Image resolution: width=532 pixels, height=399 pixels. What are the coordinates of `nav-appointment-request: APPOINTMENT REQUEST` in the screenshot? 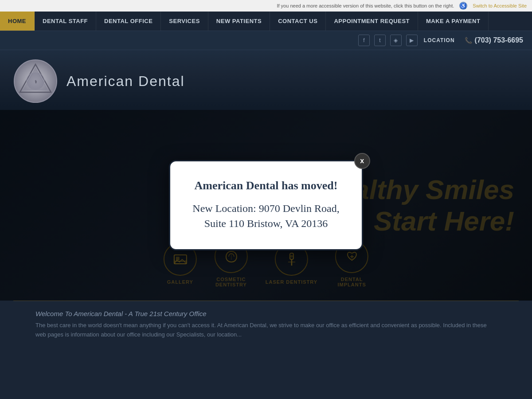 It's located at (372, 21).